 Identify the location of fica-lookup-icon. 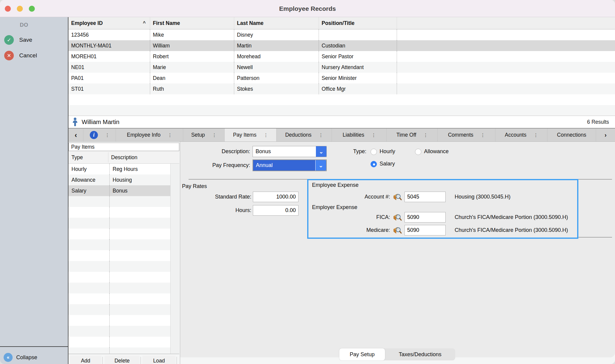
(397, 217).